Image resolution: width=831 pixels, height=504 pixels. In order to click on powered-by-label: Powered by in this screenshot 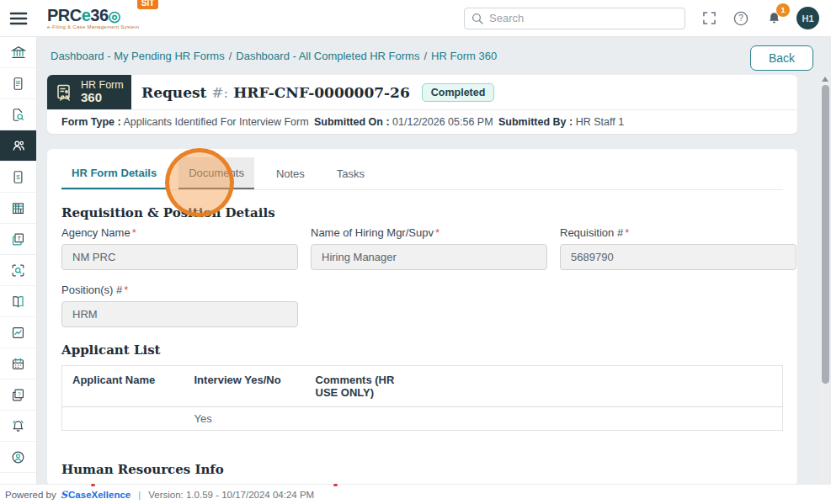, I will do `click(30, 495)`.